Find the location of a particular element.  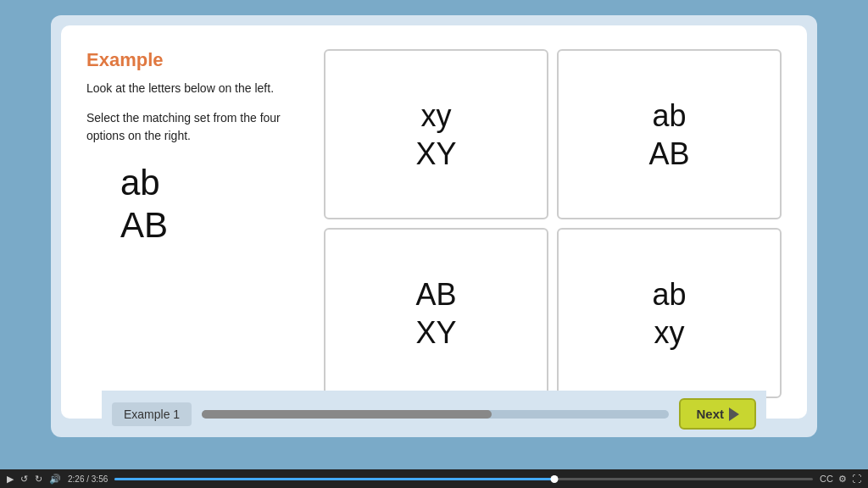

progress-bar-fill is located at coordinates (347, 414).